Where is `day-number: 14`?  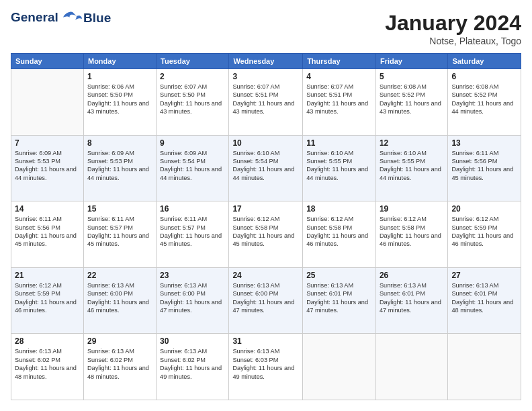 day-number: 14 is located at coordinates (47, 209).